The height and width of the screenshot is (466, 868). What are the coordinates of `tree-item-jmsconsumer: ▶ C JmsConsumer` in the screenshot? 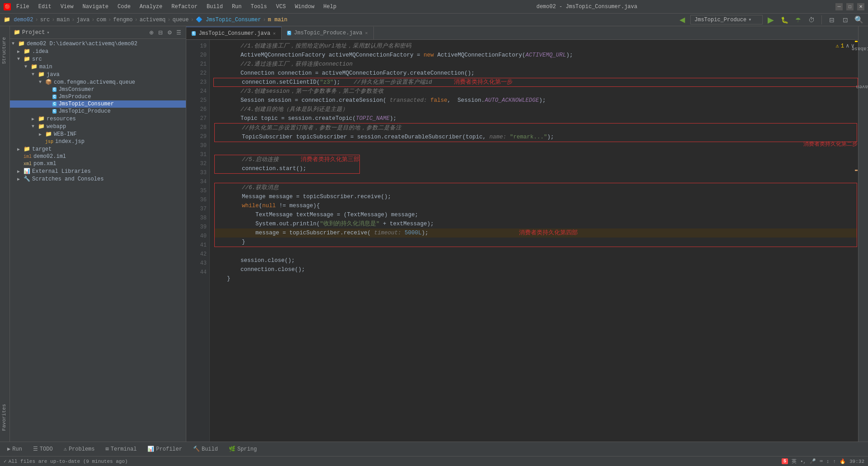 It's located at (98, 90).